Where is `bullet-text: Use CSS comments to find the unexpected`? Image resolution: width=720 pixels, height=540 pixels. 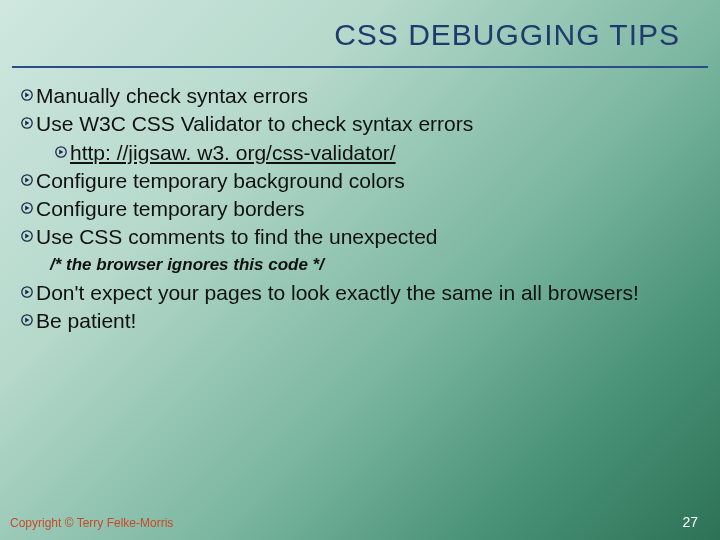
bullet-text: Use CSS comments to find the unexpected is located at coordinates (372, 236).